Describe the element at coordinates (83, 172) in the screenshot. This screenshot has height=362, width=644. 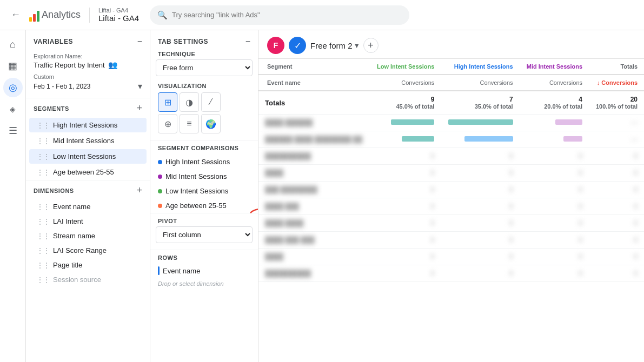
I see `segment-label: Age between 25-55` at that location.